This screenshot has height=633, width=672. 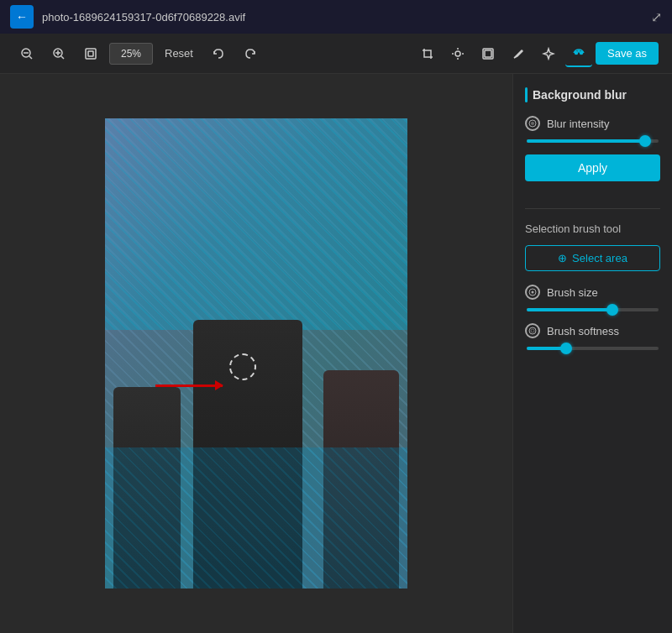 I want to click on back-button: ←, so click(x=22, y=17).